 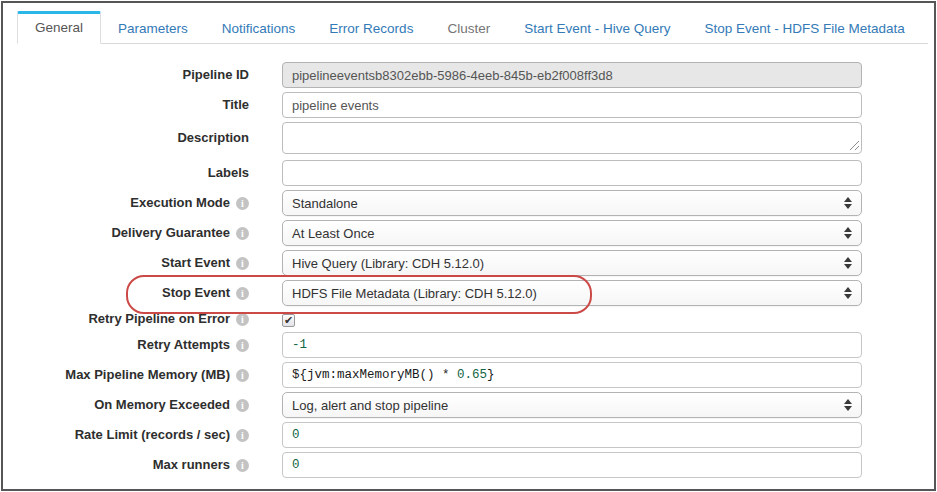 What do you see at coordinates (59, 28) in the screenshot?
I see `tab-general: General` at bounding box center [59, 28].